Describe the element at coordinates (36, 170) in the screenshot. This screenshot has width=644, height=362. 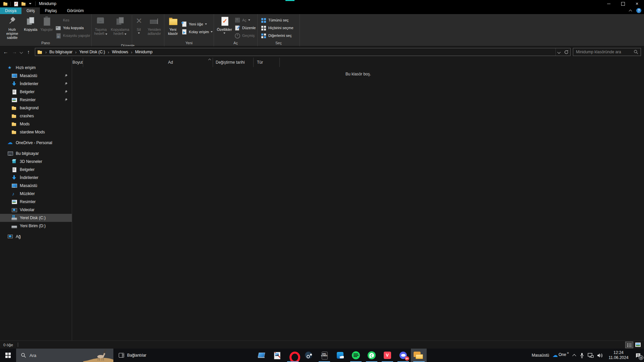
I see `sidebar-item-documents-pc: Belgeler` at that location.